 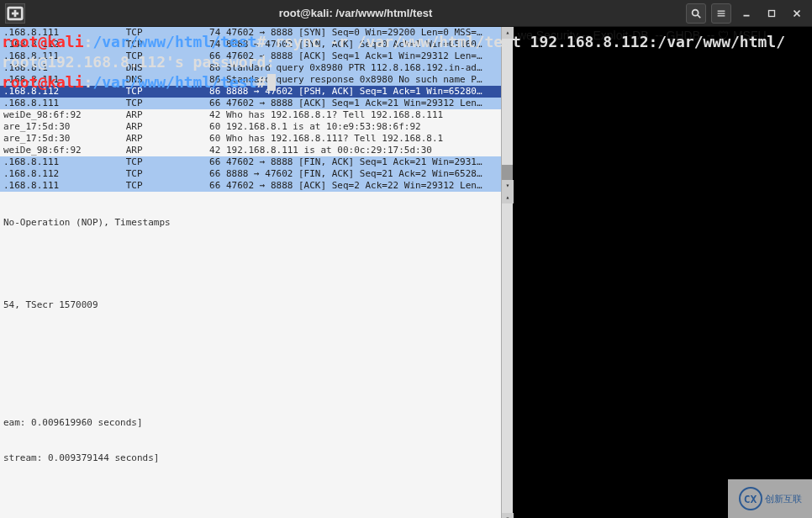 I want to click on terminal-content: root@kali:/var/www/html/test# rsync -r /…, so click(x=406, y=62).